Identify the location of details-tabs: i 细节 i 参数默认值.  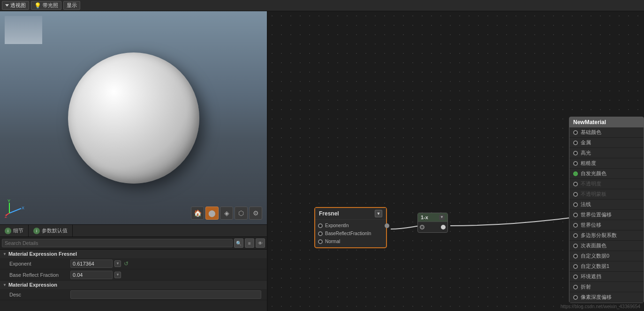
(133, 231).